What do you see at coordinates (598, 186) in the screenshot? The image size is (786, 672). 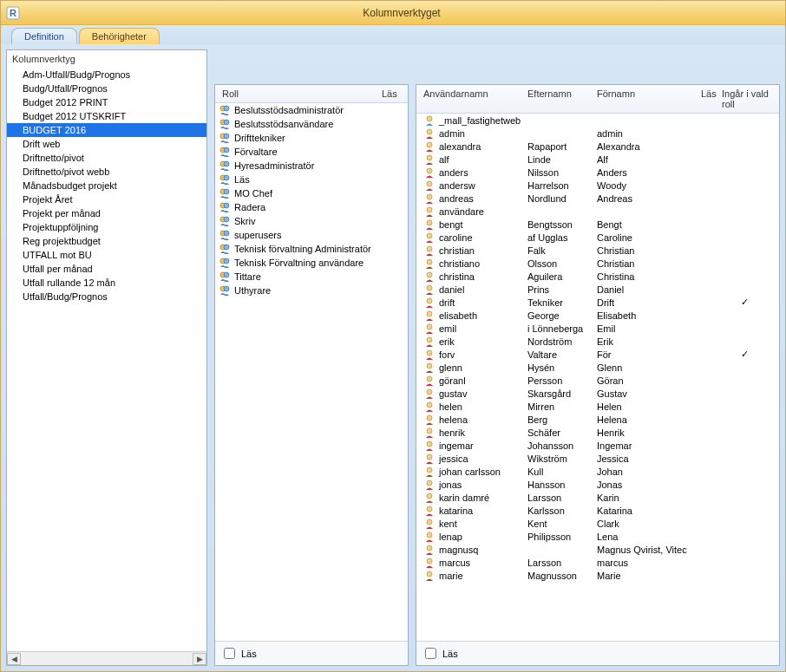 I see `user-row: anderswHarrelsonWoody` at bounding box center [598, 186].